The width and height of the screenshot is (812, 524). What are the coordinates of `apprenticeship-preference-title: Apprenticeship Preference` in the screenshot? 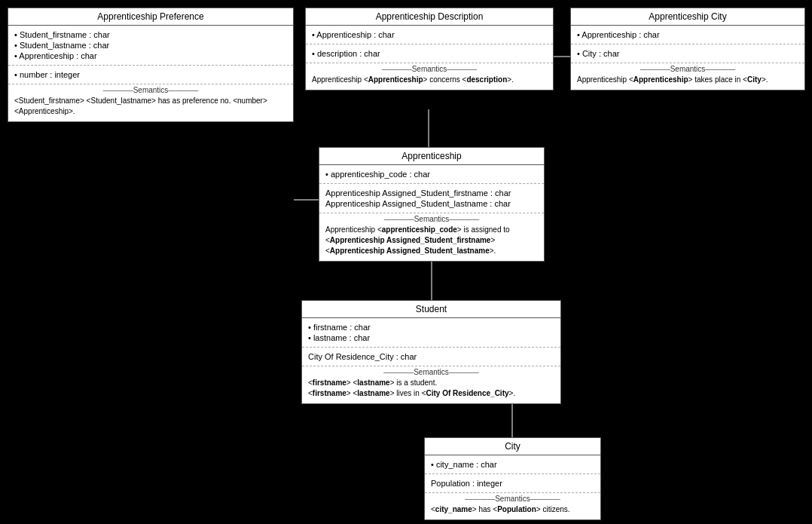 It's located at (151, 17).